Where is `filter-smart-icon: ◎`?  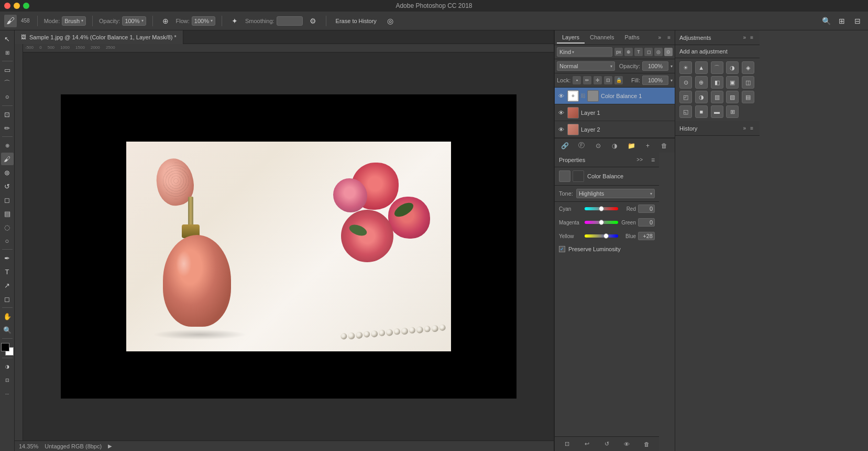 filter-smart-icon: ◎ is located at coordinates (658, 52).